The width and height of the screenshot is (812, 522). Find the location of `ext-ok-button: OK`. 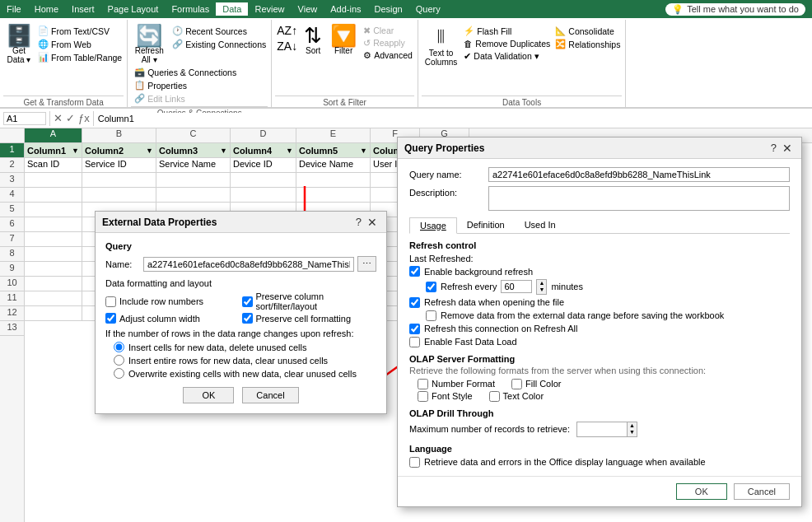

ext-ok-button: OK is located at coordinates (208, 395).